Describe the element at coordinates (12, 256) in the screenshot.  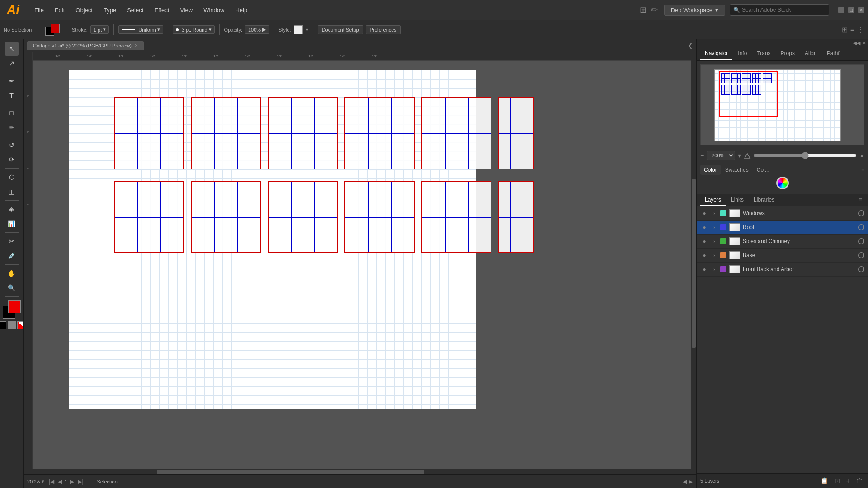
I see `eyedropper-tool: 💉` at that location.